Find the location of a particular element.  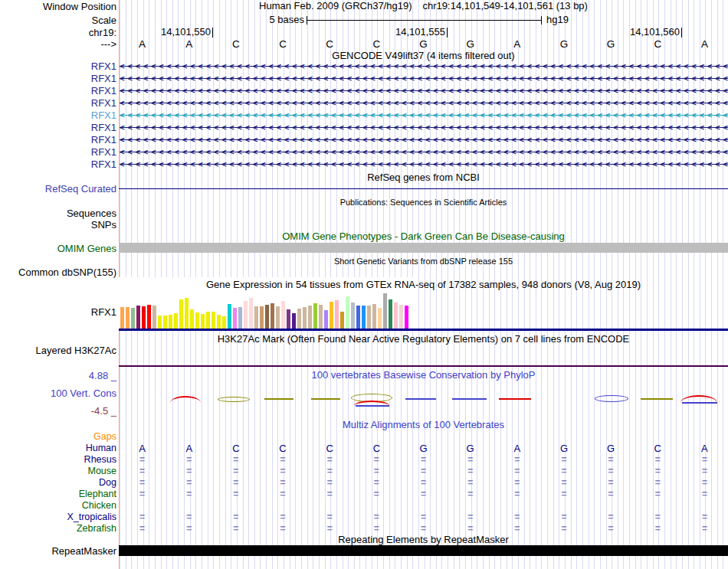

gtex-track-title: Gene Expression in 54 tissues from GTEx … is located at coordinates (423, 285).